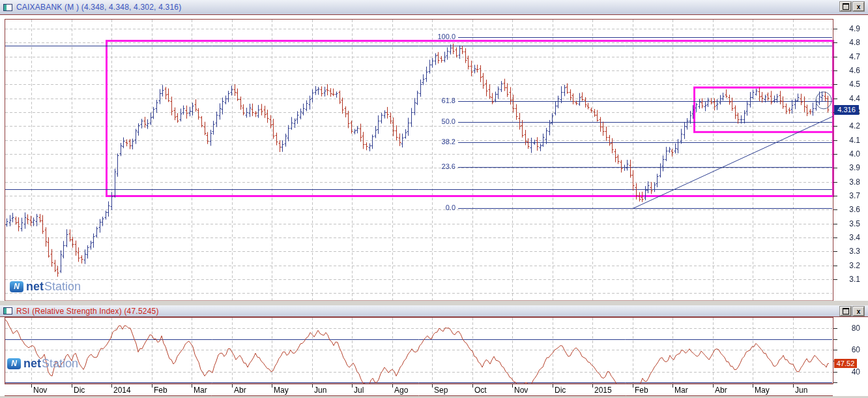 The height and width of the screenshot is (398, 868). Describe the element at coordinates (441, 142) in the screenshot. I see `fib-level-label: 38.2` at that location.